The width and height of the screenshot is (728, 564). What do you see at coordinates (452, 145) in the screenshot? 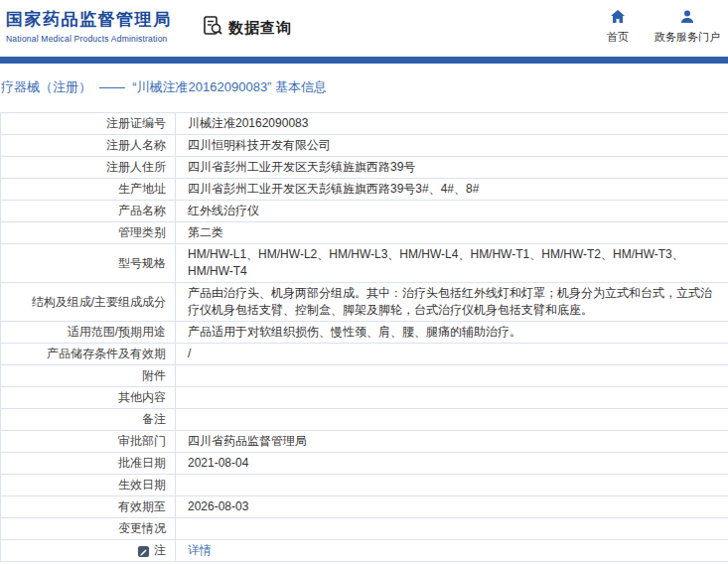
I see `row-value: 四川恒明科技开发有限公司` at bounding box center [452, 145].